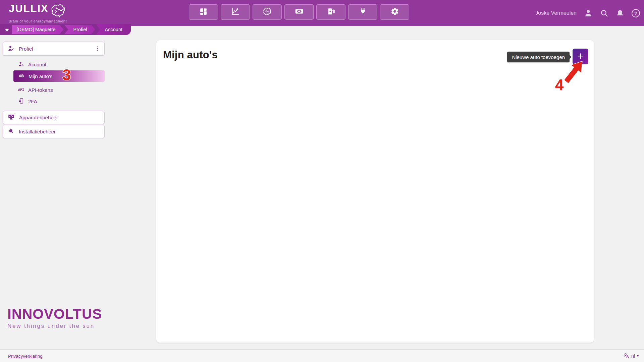  I want to click on sidebar-item-apparatenbeheer: Apparatenbeheer, so click(54, 117).